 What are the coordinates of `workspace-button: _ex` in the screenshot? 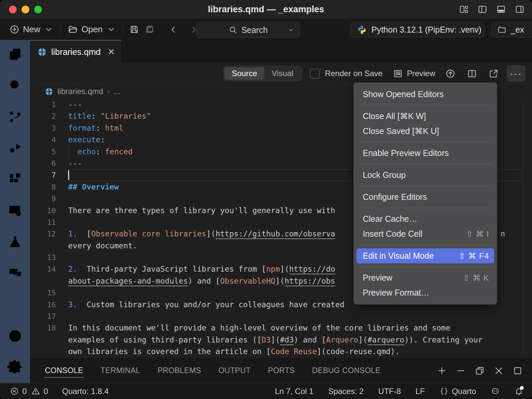 It's located at (512, 30).